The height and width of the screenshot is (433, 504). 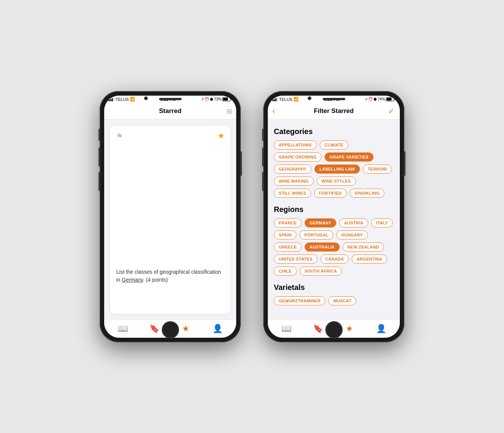 I want to click on question-card: ⚑ ★ List the classes of geographical cla…, so click(x=170, y=220).